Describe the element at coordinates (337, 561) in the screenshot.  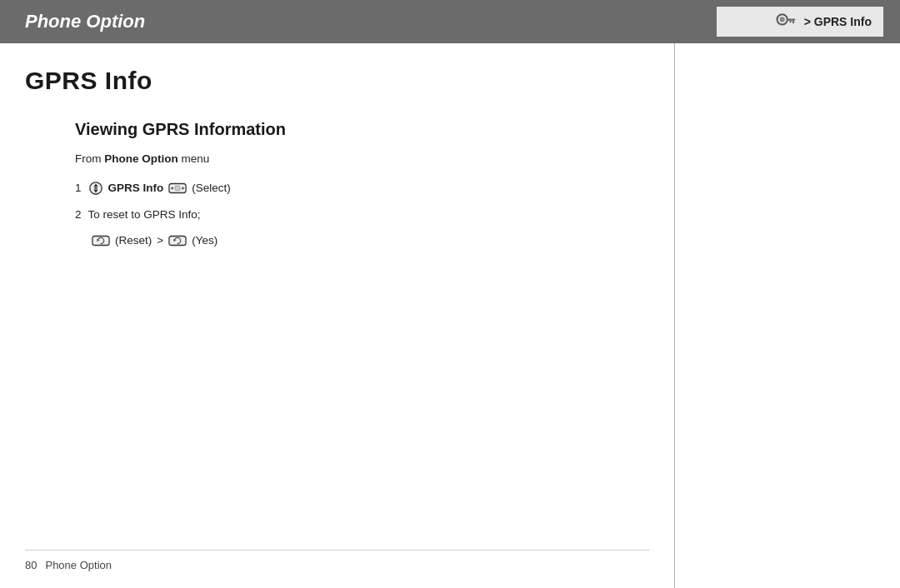
I see `footer: 80 Phone Option` at that location.